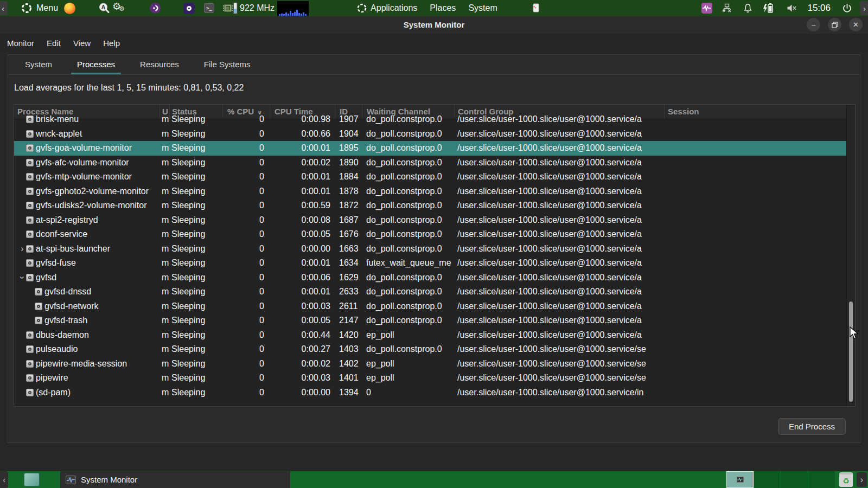  What do you see at coordinates (431, 264) in the screenshot?
I see `table-row: gvfsd-fuse m Sleeping 0 0:00.01 1634 fut…` at bounding box center [431, 264].